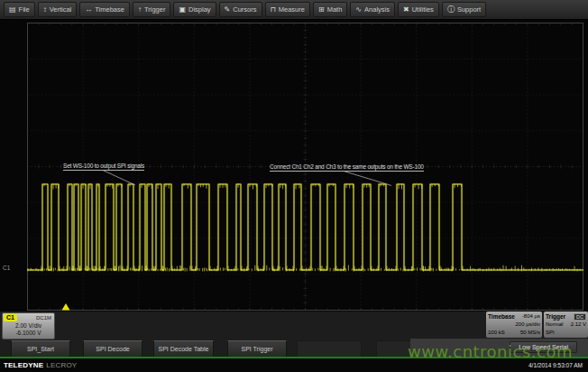  Describe the element at coordinates (556, 316) in the screenshot. I see `trigger-title: Trigger` at that location.